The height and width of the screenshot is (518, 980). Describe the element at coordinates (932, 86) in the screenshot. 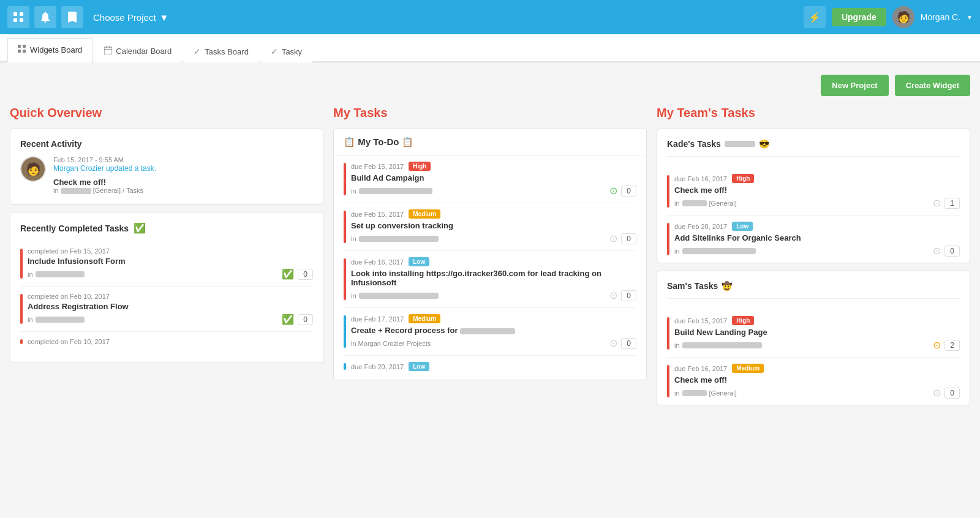

I see `create-widget-button: Create Widget` at that location.